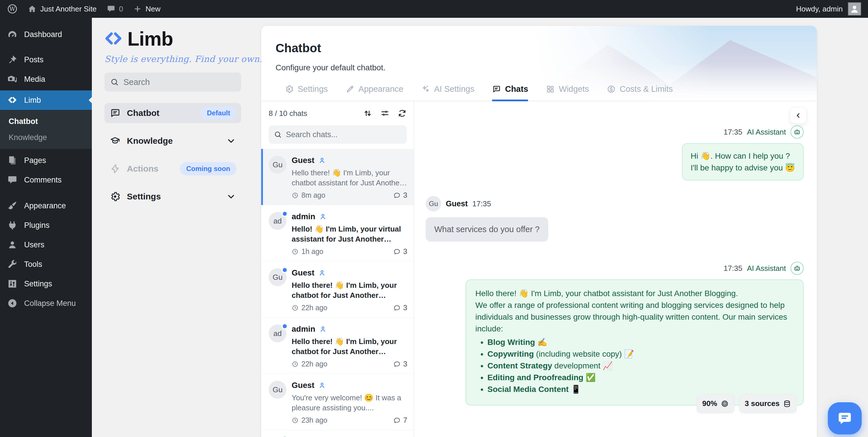 The width and height of the screenshot is (868, 437). I want to click on tab-label: Settings, so click(313, 89).